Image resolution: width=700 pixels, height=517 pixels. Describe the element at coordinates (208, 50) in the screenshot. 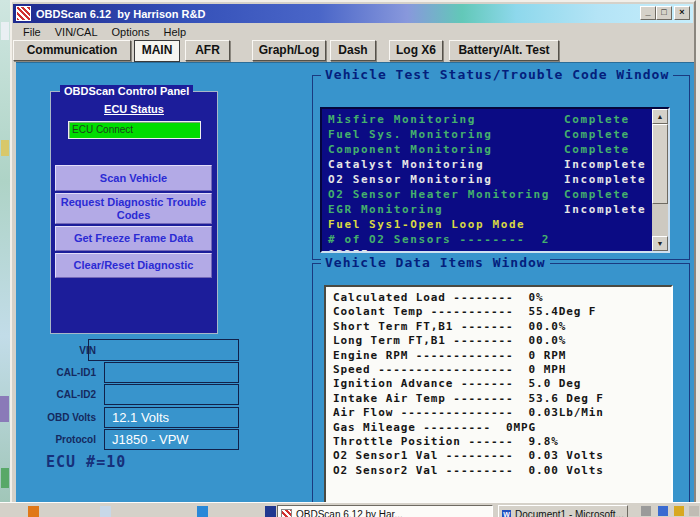

I see `tab-afr: AFR` at that location.